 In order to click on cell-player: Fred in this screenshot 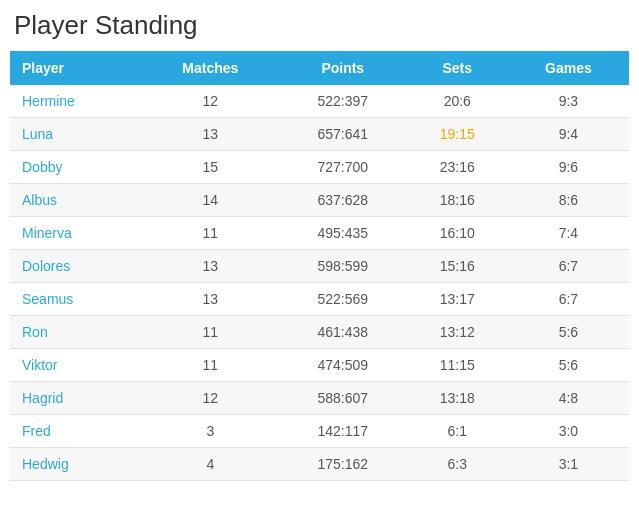, I will do `click(76, 432)`.